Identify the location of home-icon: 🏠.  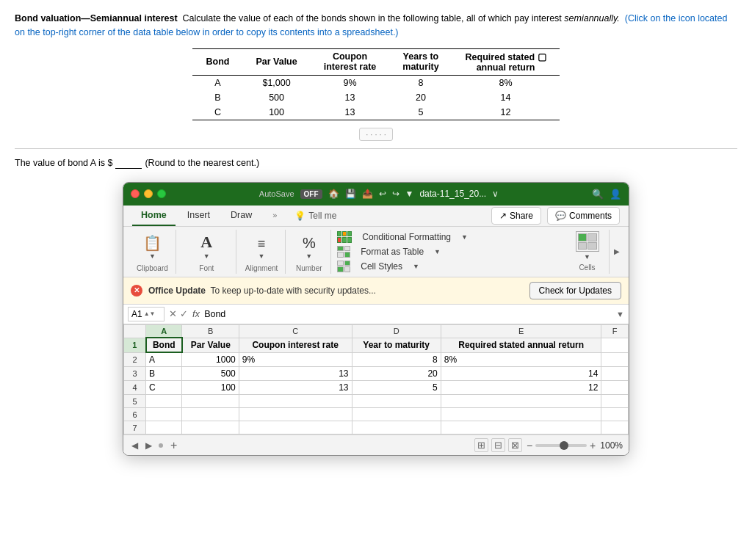
(333, 194).